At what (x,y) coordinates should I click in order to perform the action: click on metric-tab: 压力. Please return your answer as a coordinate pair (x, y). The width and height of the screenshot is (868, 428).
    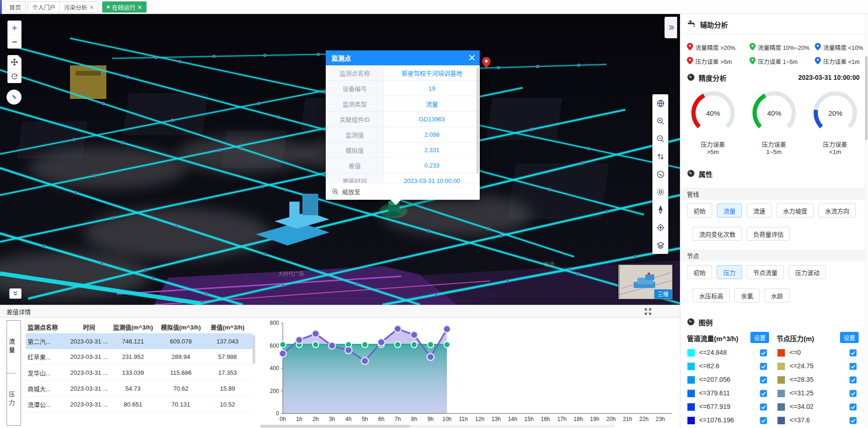
    Looking at the image, I should click on (11, 399).